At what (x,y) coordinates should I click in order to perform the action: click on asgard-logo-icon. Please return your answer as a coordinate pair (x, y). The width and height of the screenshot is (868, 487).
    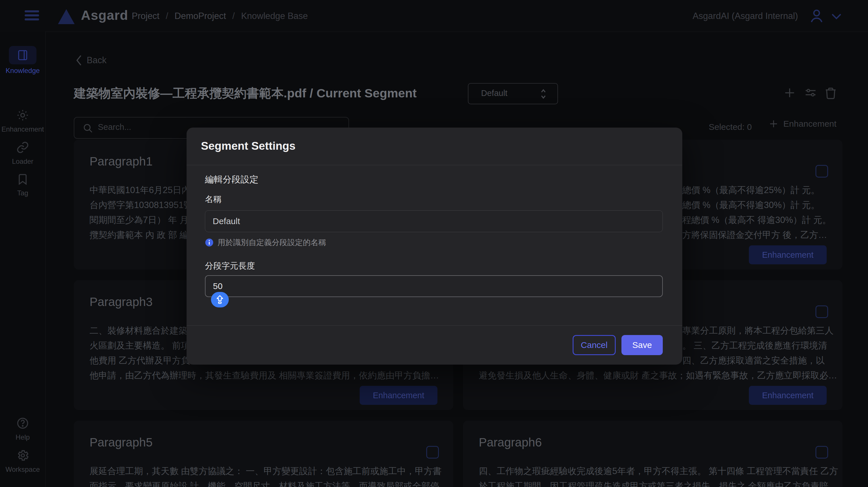
    Looking at the image, I should click on (66, 17).